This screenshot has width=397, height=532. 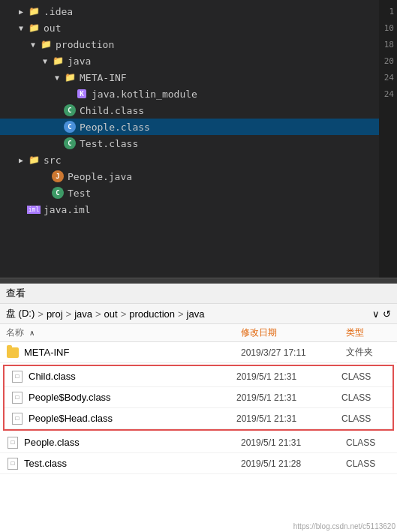 What do you see at coordinates (13, 353) in the screenshot?
I see `folder-icon` at bounding box center [13, 353].